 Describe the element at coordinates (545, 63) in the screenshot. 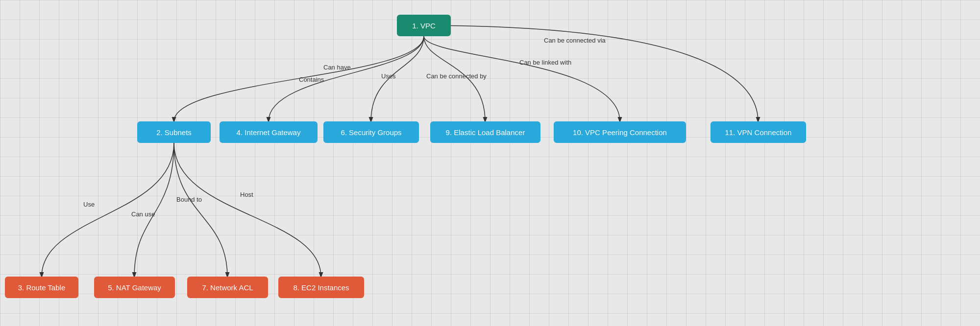

I see `label-can-be-linked-with: Can be linked with` at that location.